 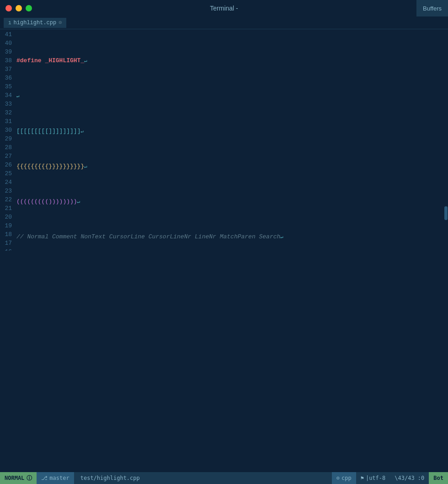 What do you see at coordinates (438, 478) in the screenshot?
I see `bot-label: Bot` at bounding box center [438, 478].